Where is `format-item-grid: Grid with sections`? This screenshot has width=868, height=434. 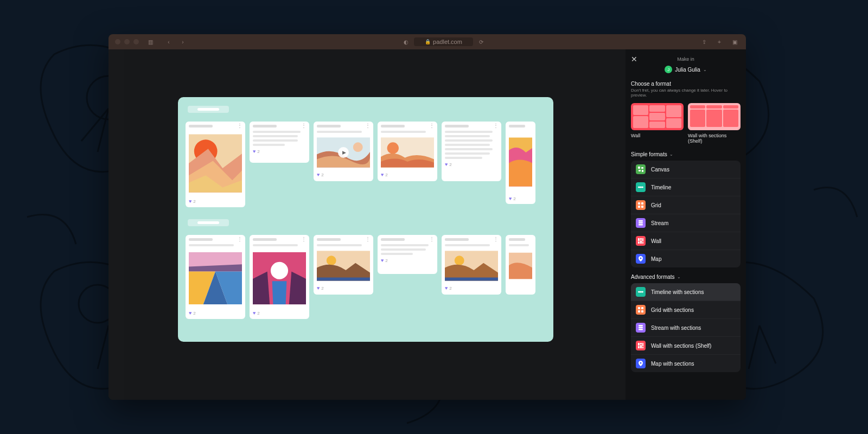
format-item-grid: Grid with sections is located at coordinates (686, 310).